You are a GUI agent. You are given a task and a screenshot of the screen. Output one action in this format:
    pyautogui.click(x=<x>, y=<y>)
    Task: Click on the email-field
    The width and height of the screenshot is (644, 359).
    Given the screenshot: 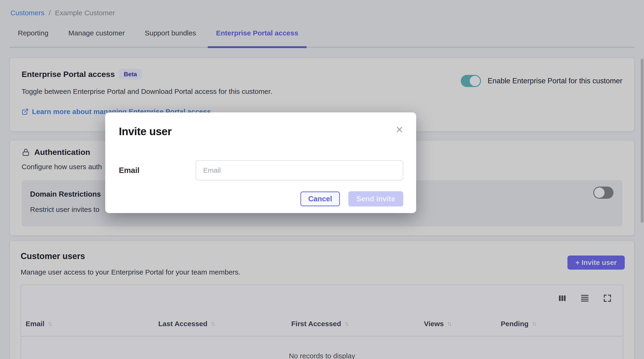 What is the action you would take?
    pyautogui.click(x=300, y=170)
    